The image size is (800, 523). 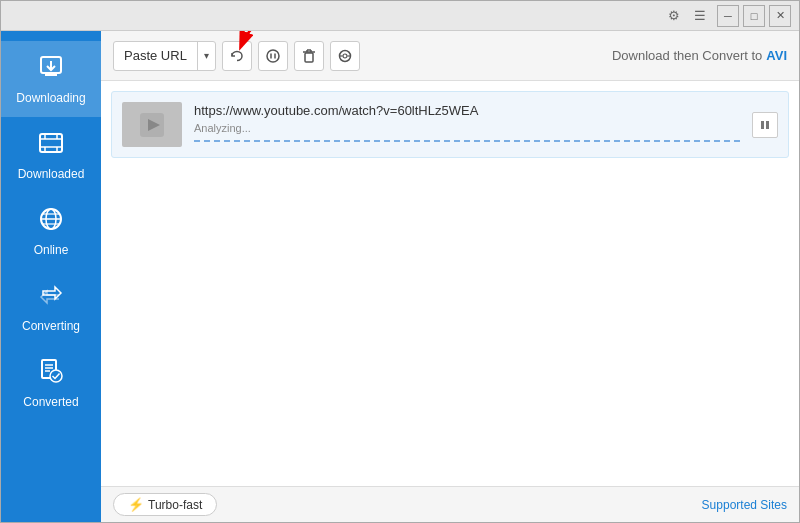 What do you see at coordinates (156, 56) in the screenshot?
I see `paste-url-label: Paste URL` at bounding box center [156, 56].